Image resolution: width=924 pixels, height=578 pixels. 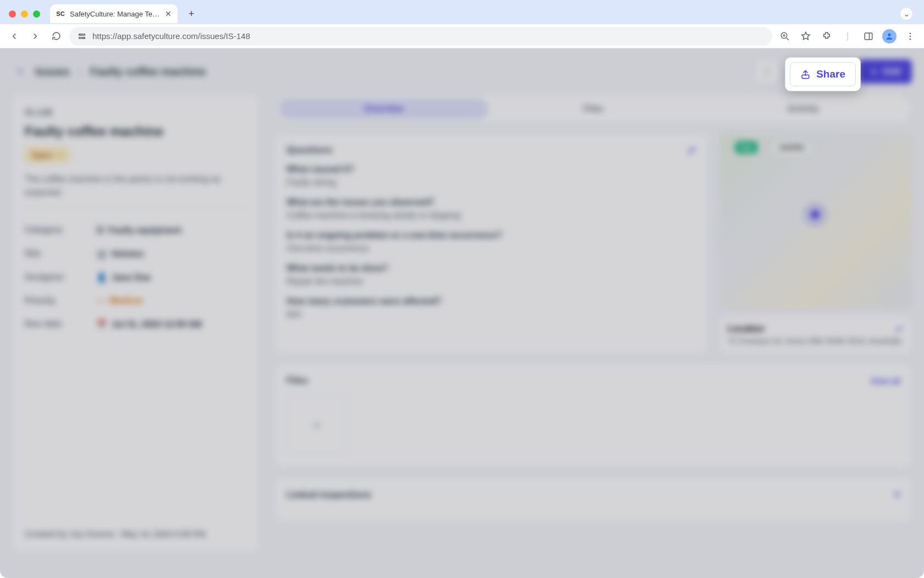 I want to click on minimize-window-icon, so click(x=24, y=14).